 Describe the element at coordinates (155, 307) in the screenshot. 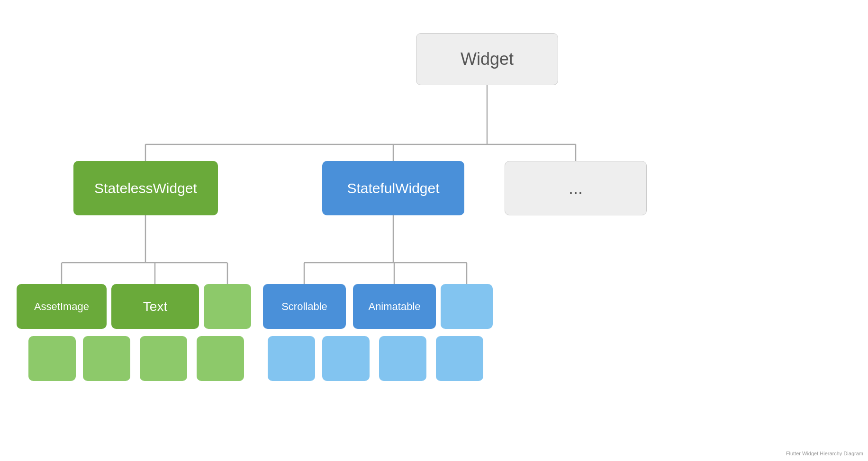

I see `text-node: Text` at that location.